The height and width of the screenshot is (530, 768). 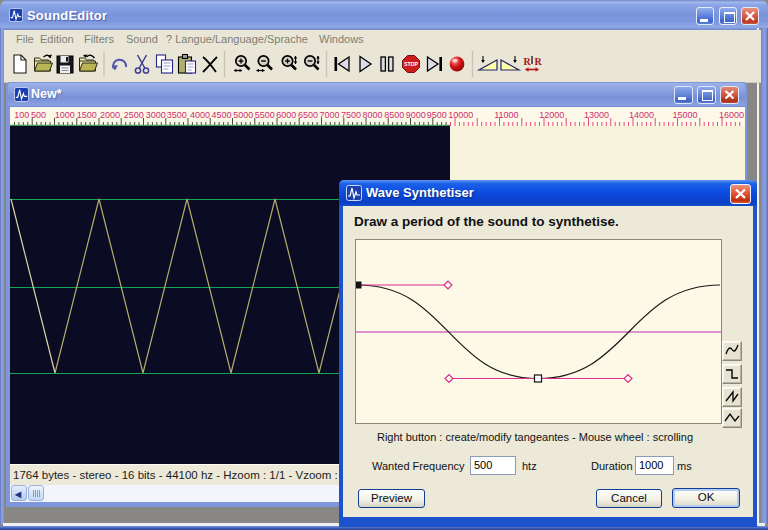 I want to click on svg-text: 10000, so click(x=460, y=115).